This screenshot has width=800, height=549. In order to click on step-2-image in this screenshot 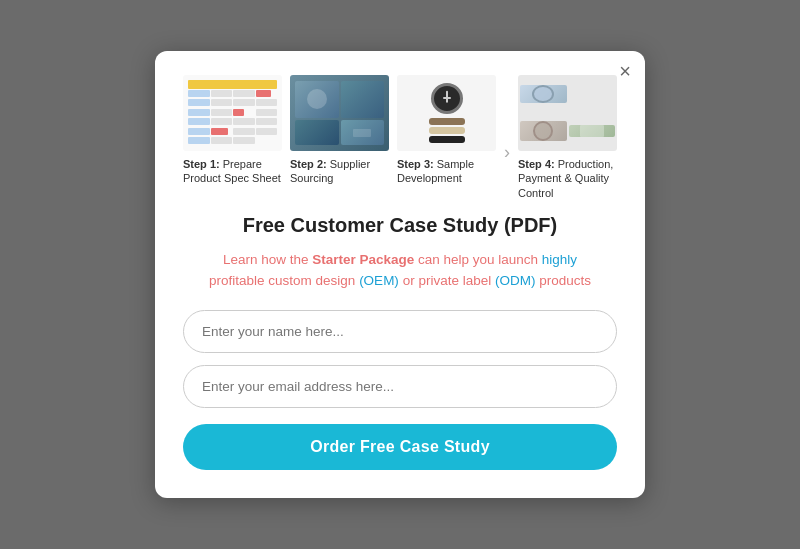, I will do `click(340, 113)`.